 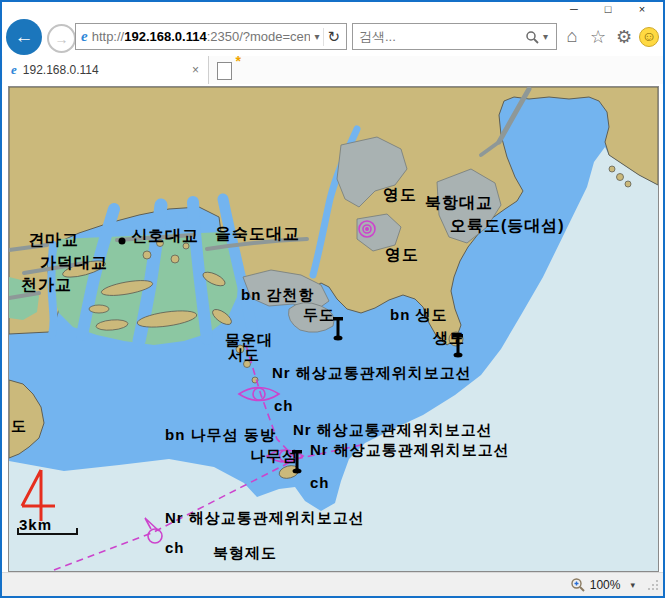 What do you see at coordinates (632, 585) in the screenshot?
I see `zoom-dropdown-icon: ▾` at bounding box center [632, 585].